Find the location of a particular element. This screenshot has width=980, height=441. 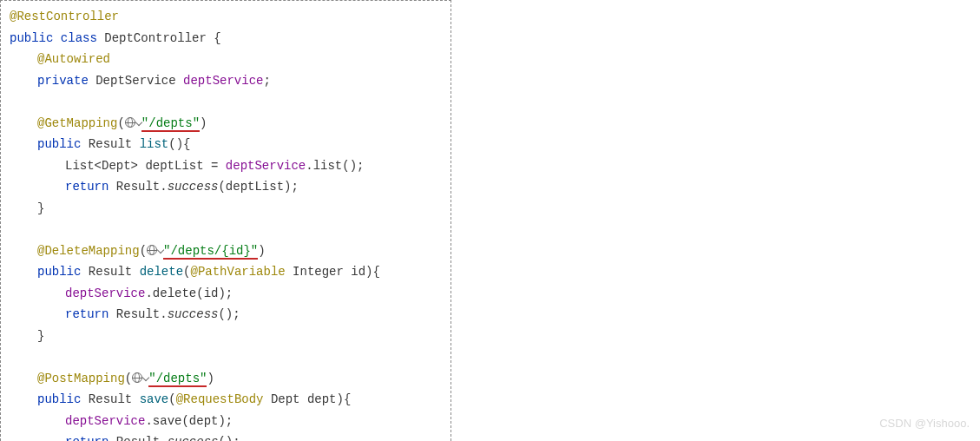

code-line: @Autowired is located at coordinates (226, 59).